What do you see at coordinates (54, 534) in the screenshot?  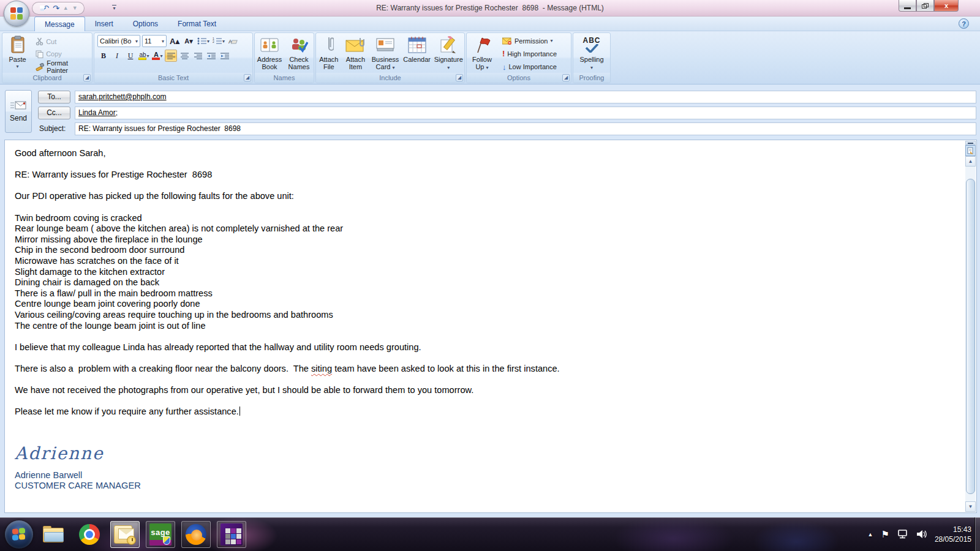 I see `taskbar-explorer-icon` at bounding box center [54, 534].